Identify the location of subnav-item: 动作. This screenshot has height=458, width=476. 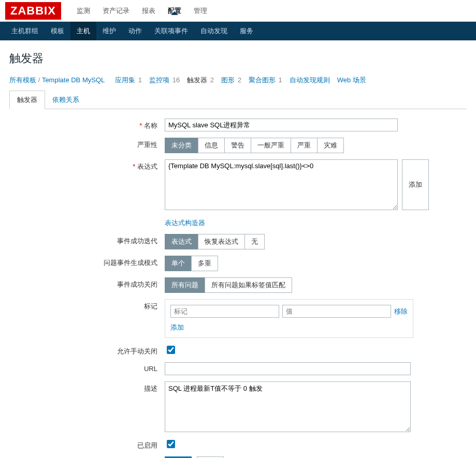
(135, 31).